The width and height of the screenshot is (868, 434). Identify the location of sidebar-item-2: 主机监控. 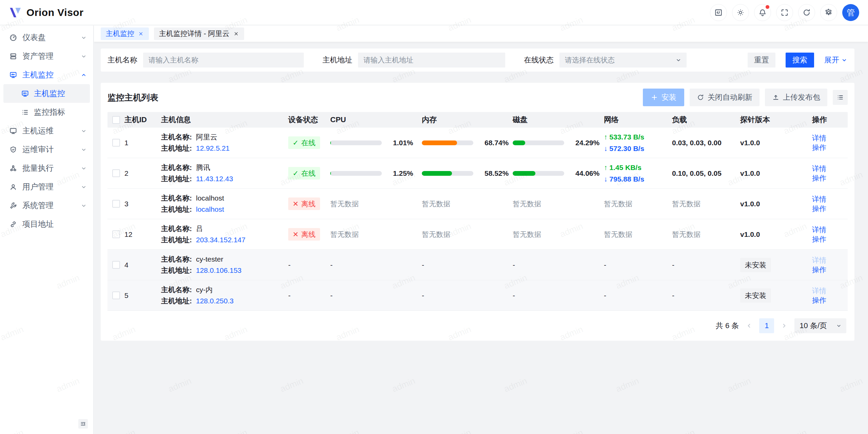
(47, 75).